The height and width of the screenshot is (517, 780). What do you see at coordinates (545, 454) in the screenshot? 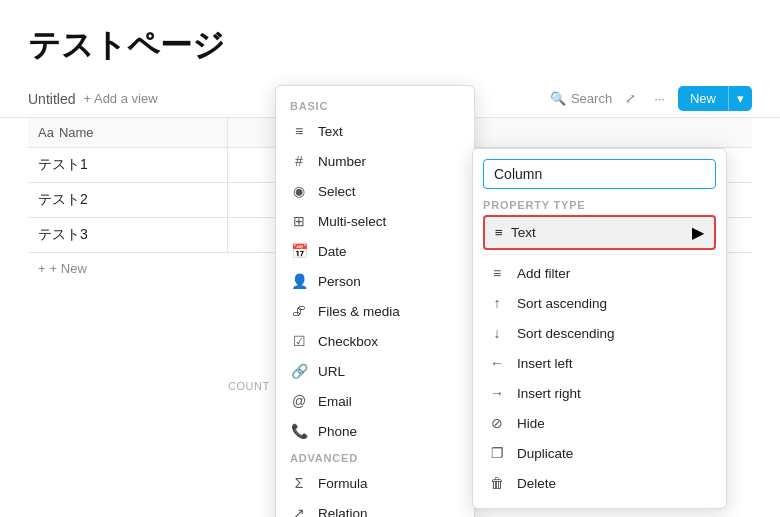
I see `duplicate-label: Duplicate` at bounding box center [545, 454].